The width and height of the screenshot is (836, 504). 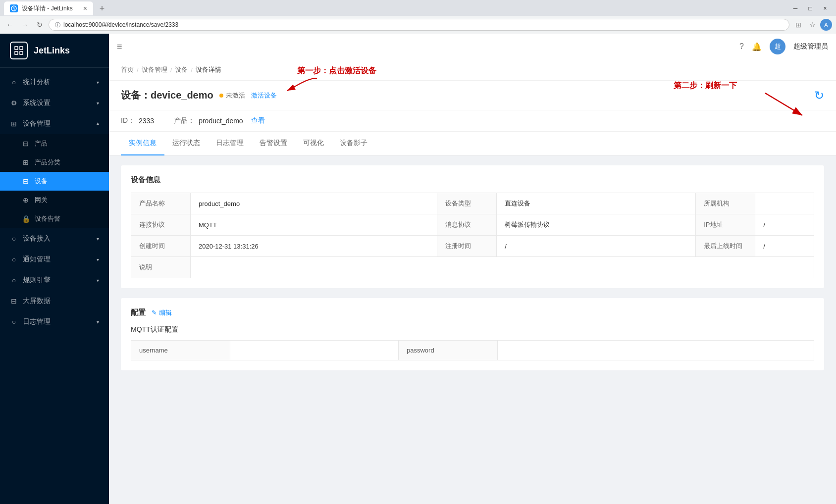 What do you see at coordinates (25, 25) in the screenshot?
I see `forward-button: →` at bounding box center [25, 25].